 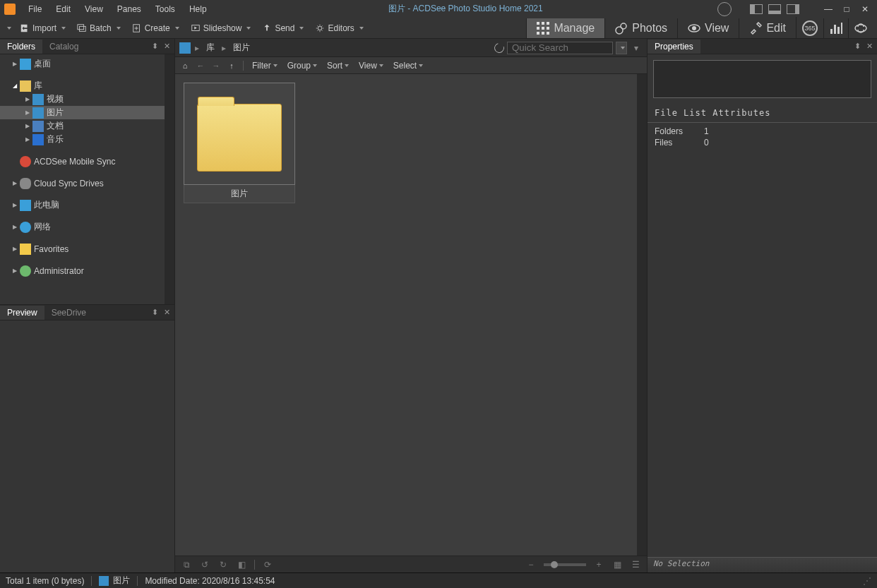 What do you see at coordinates (809, 28) in the screenshot?
I see `mode-365: 365` at bounding box center [809, 28].